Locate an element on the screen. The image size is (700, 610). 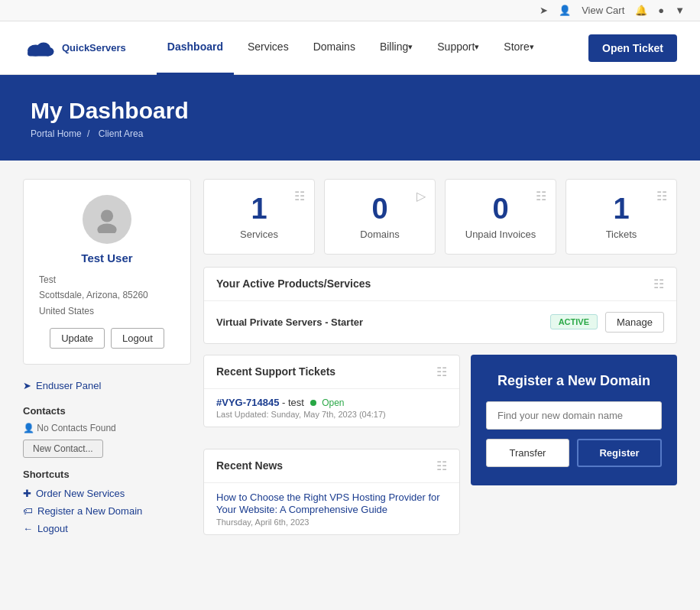
bell-icon: 🔔 is located at coordinates (641, 11).